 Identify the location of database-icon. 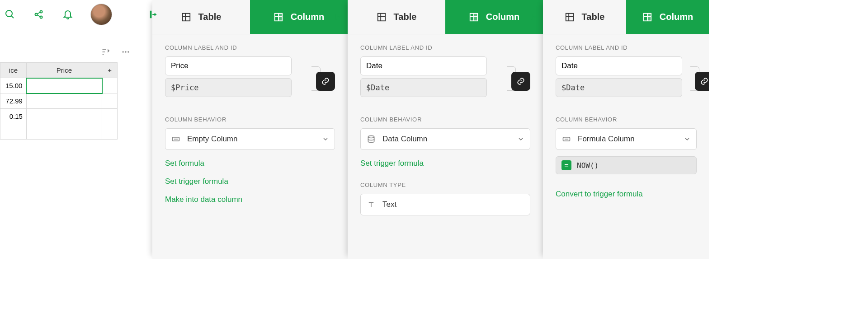
(371, 139).